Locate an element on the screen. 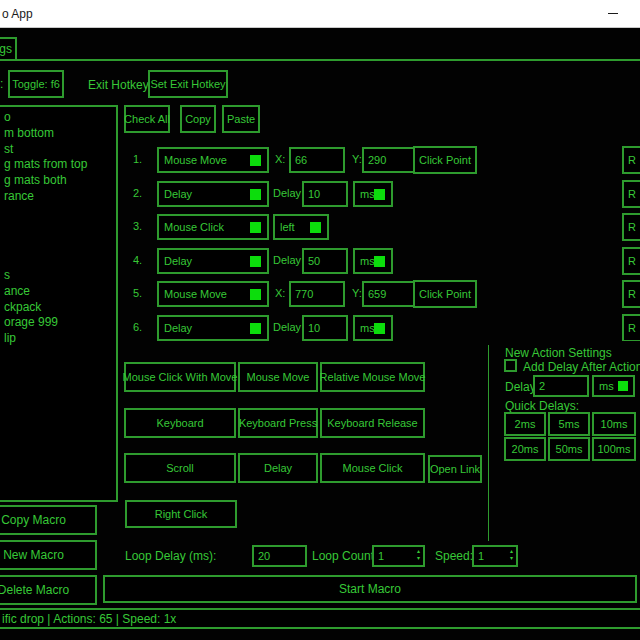 The image size is (640, 640). minimize-icon is located at coordinates (613, 14).